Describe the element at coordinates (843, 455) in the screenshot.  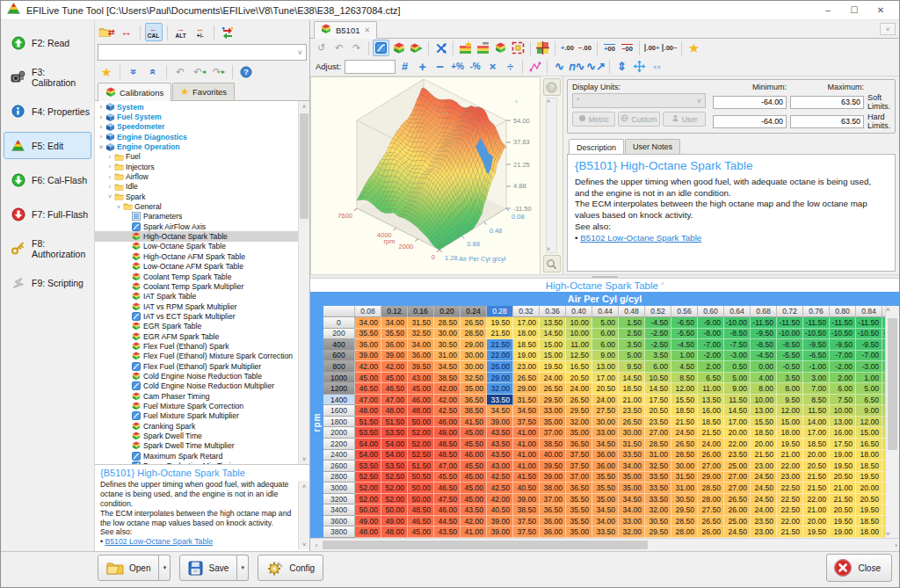
I see `table-cell: 19.00` at that location.